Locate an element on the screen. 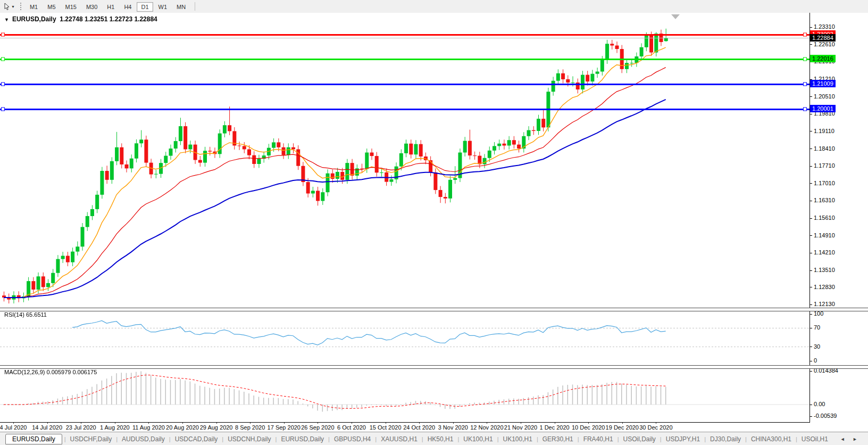 The width and height of the screenshot is (868, 445). timeframe-button-M15: M15 is located at coordinates (71, 7).